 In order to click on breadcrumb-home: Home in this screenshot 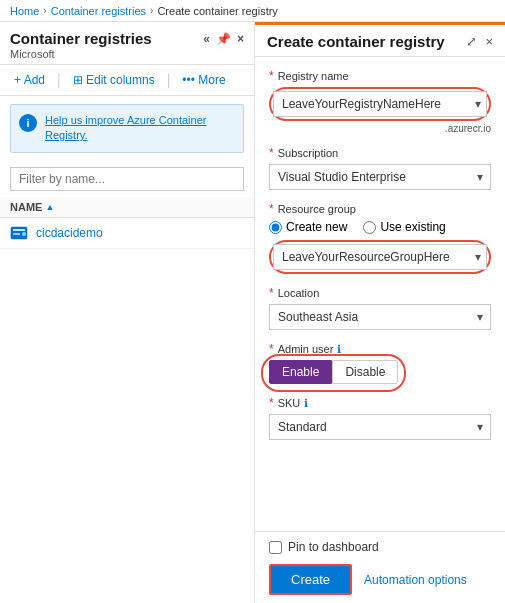, I will do `click(24, 11)`.